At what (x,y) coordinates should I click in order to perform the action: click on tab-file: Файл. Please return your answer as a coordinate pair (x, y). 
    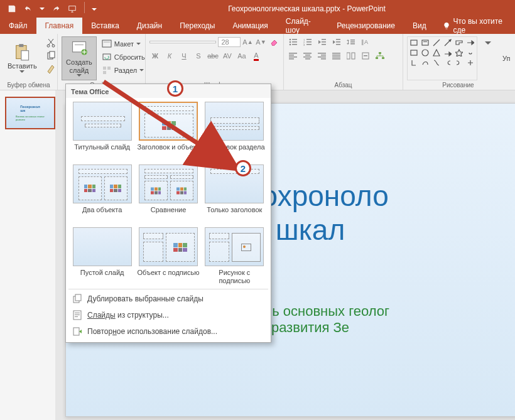
    Looking at the image, I should click on (18, 26).